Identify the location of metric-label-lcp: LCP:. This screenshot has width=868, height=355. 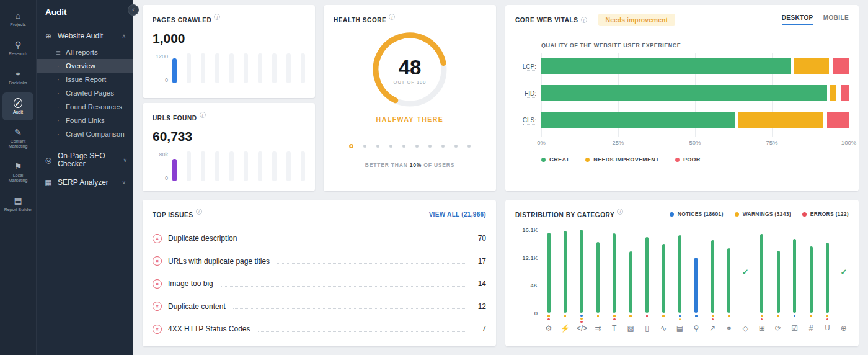
(526, 67).